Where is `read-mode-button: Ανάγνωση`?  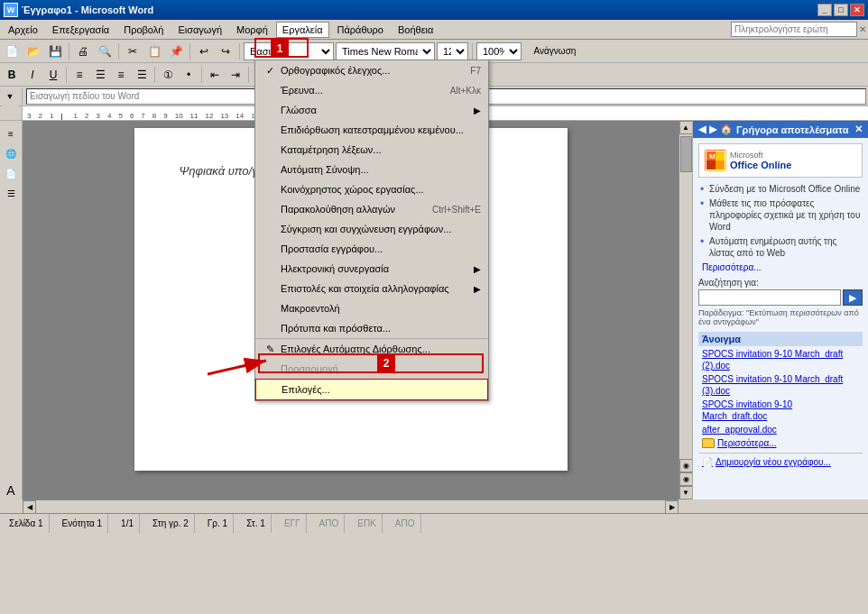
read-mode-button: Ανάγνωση is located at coordinates (555, 51).